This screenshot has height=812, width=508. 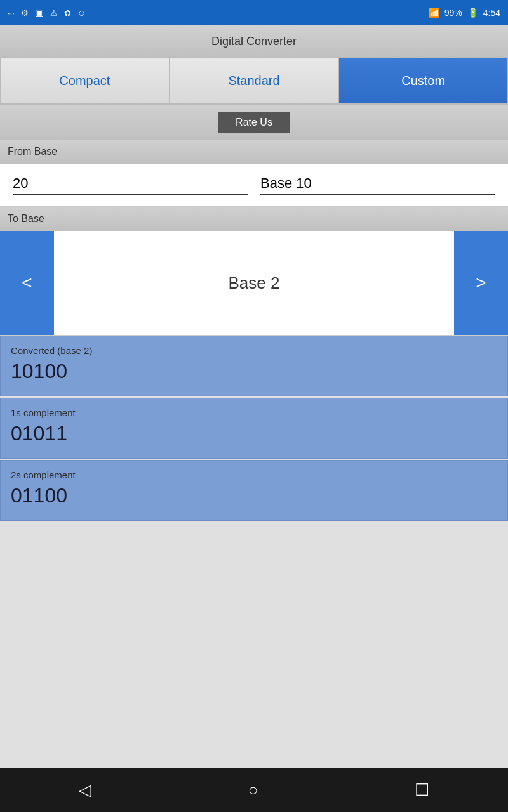 I want to click on result-value-0: 10100, so click(x=254, y=372).